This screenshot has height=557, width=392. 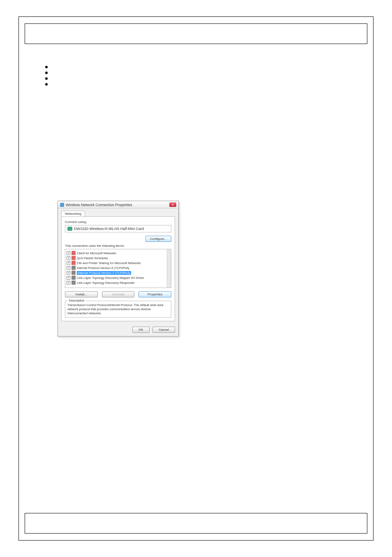 What do you see at coordinates (118, 239) in the screenshot?
I see `configure-row: Configure...` at bounding box center [118, 239].